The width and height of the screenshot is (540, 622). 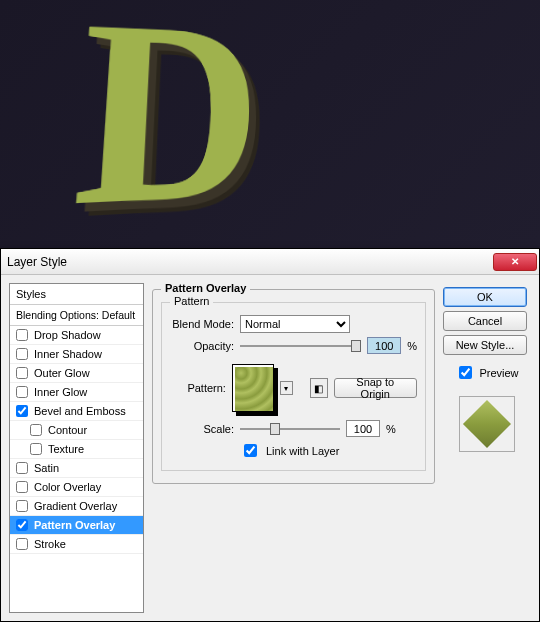 What do you see at coordinates (62, 373) in the screenshot?
I see `style-label: Outer Glow` at bounding box center [62, 373].